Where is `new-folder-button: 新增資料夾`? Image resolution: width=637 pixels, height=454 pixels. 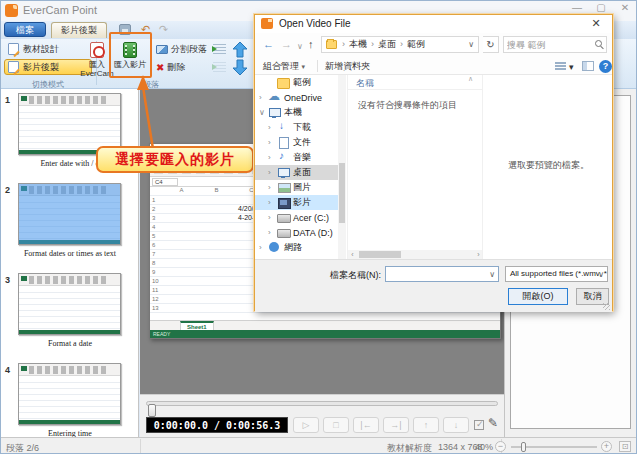
new-folder-button: 新增資料夾 is located at coordinates (348, 66).